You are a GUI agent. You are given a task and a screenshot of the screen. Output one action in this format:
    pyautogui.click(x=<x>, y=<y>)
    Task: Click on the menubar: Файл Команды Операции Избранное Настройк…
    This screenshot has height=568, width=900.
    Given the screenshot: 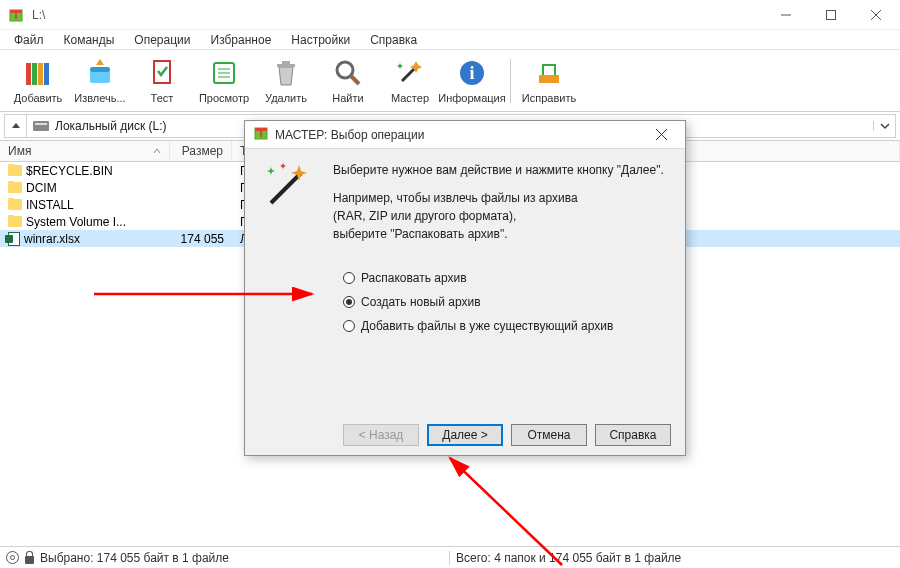 What is the action you would take?
    pyautogui.click(x=450, y=40)
    